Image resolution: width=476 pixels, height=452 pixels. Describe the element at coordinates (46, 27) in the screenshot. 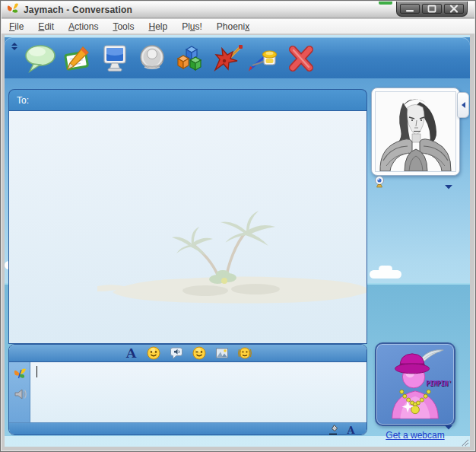

I see `menu-item-edit: Edit` at that location.